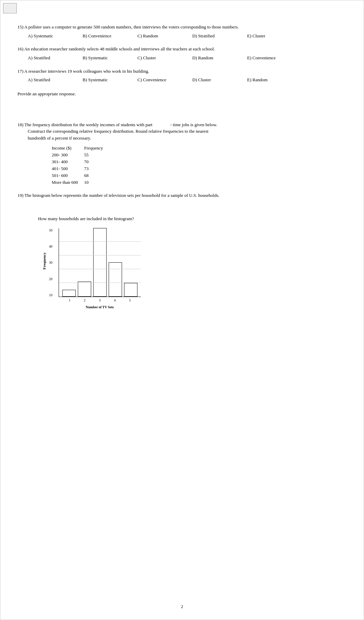  What do you see at coordinates (55, 80) in the screenshot?
I see `q17-option-a: A) Stratified` at bounding box center [55, 80].